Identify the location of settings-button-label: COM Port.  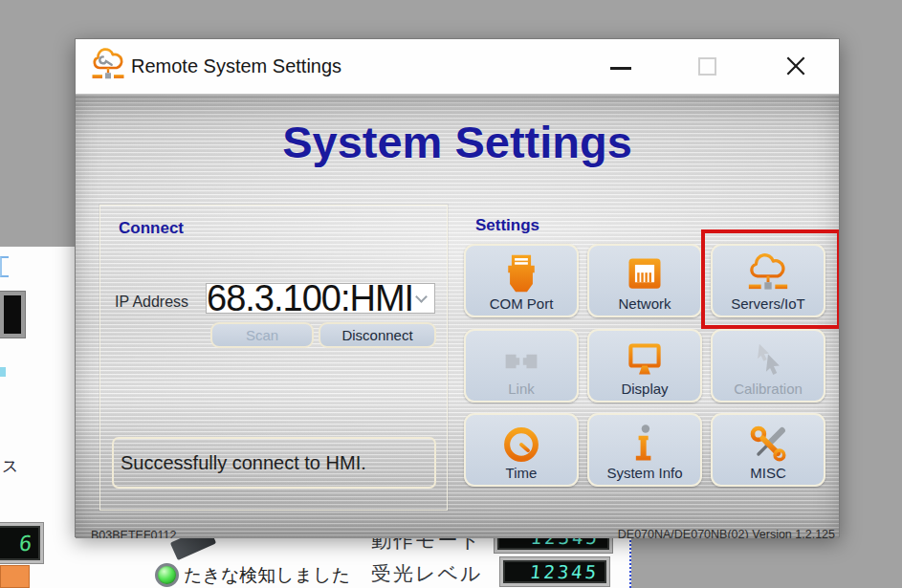
(522, 304).